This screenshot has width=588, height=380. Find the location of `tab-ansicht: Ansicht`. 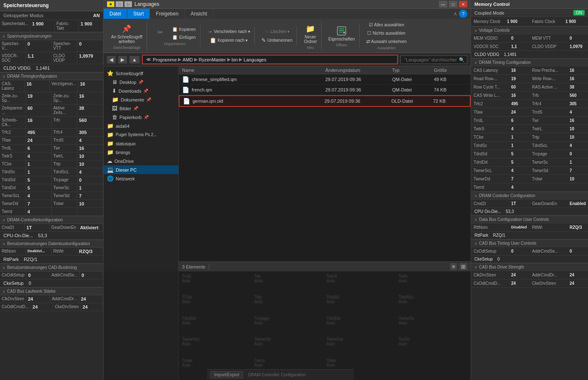

tab-ansicht: Ansicht is located at coordinates (199, 14).